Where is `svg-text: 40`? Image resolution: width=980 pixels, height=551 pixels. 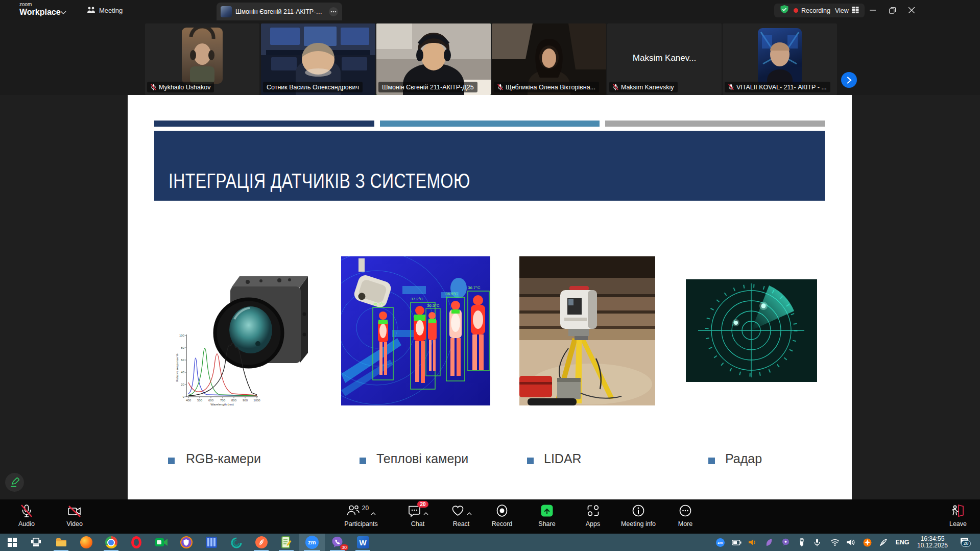
svg-text: 40 is located at coordinates (183, 372).